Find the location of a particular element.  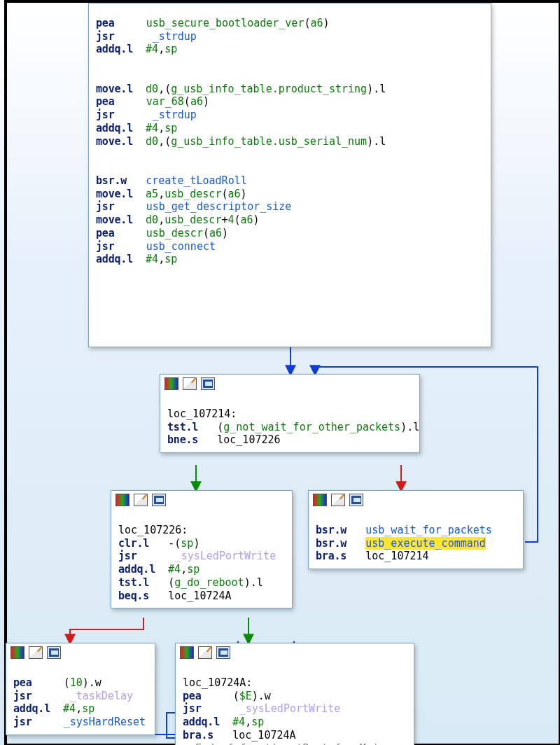

disasm-block-reset: pea (10).w jsr _taskDelay addq.l #4,sp j… is located at coordinates (80, 689).